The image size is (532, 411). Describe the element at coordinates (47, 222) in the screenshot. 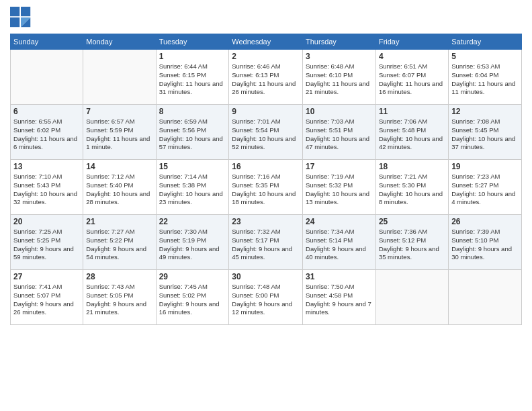

I see `day-number: 20` at that location.